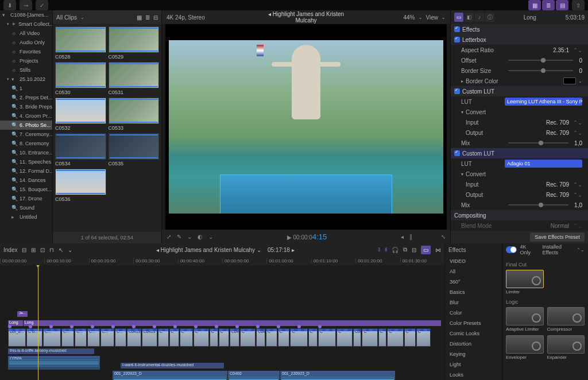 This screenshot has width=588, height=380. What do you see at coordinates (519, 153) in the screenshot?
I see `custom-lut-2-section: Custom LUT` at bounding box center [519, 153].